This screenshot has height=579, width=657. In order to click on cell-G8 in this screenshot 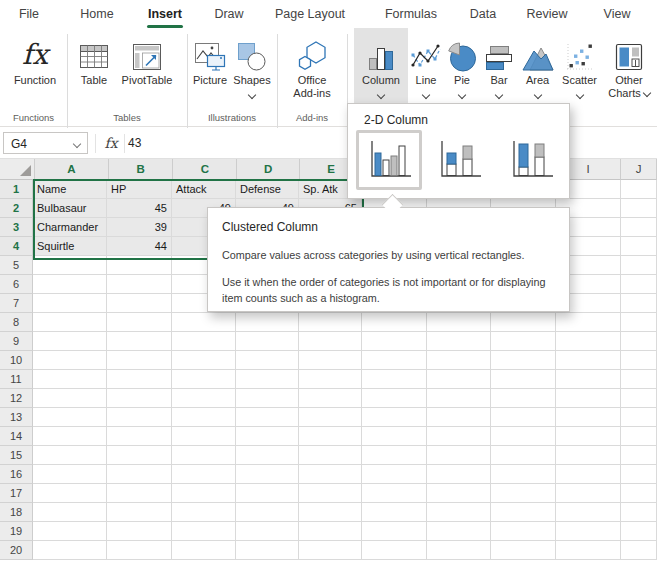, I will do `click(459, 322)`.